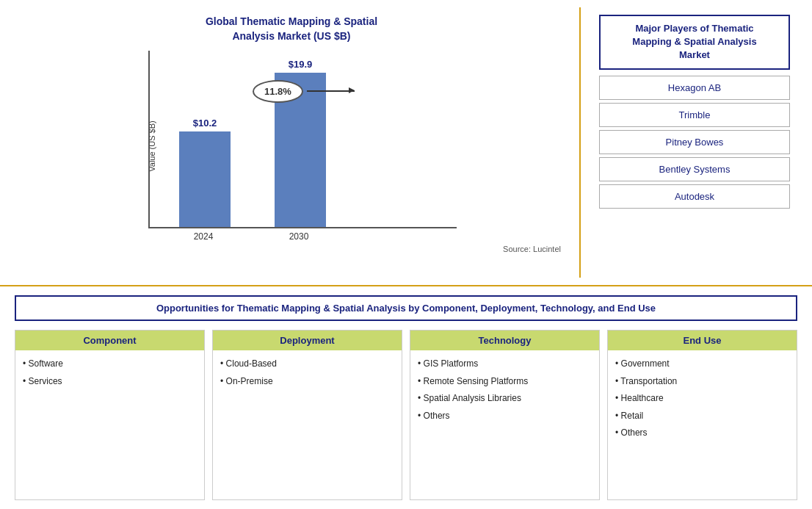  Describe the element at coordinates (299, 237) in the screenshot. I see `year-label-2030: 2030` at that location.